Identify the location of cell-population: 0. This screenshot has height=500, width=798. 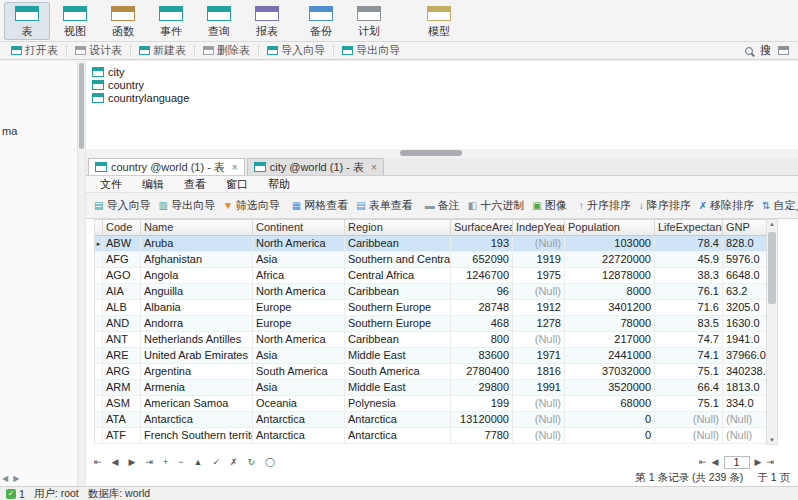
(610, 420).